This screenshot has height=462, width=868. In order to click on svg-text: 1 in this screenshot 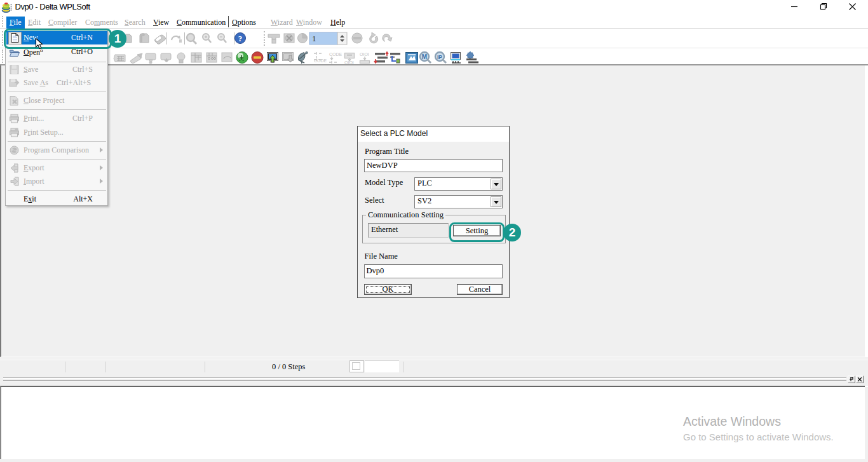, I will do `click(314, 38)`.